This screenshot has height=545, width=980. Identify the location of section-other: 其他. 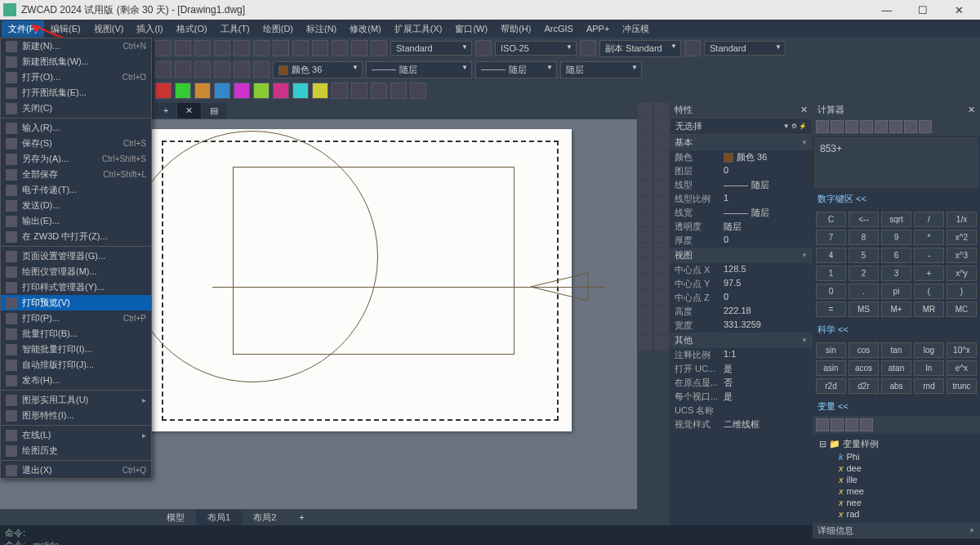
(742, 340).